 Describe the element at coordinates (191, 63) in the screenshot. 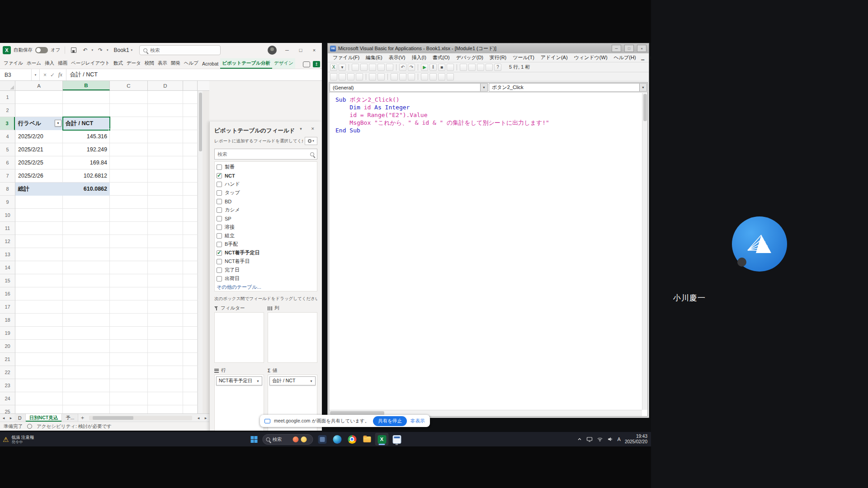

I see `ribbon-tab-help: ヘルプ` at that location.